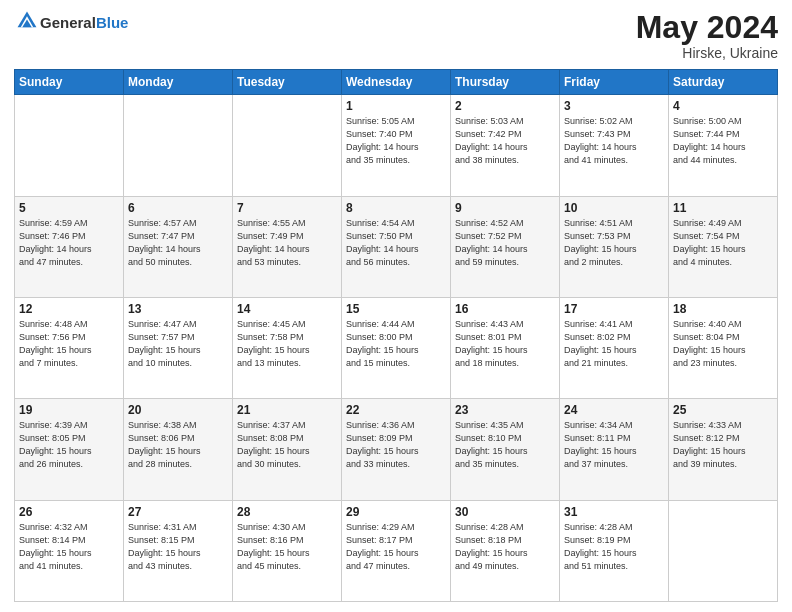 This screenshot has width=792, height=612. I want to click on th-sunday: Sunday, so click(70, 82).